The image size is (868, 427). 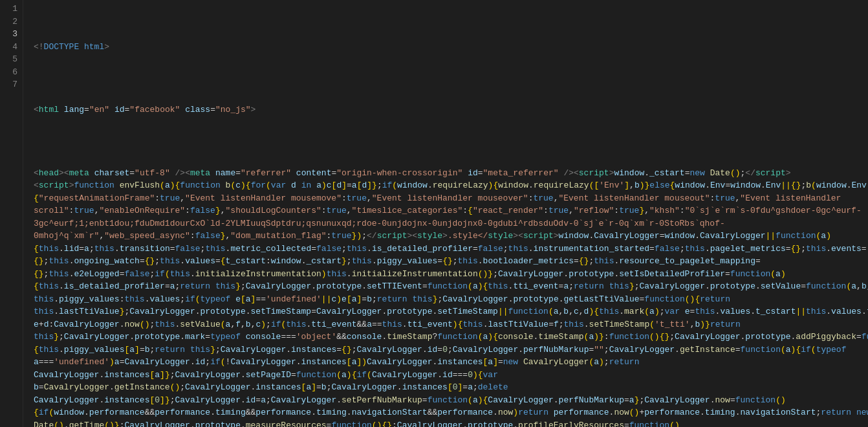 I want to click on code-line-2: <html lang="en" id="facebook" class="no_…, so click(x=451, y=110).